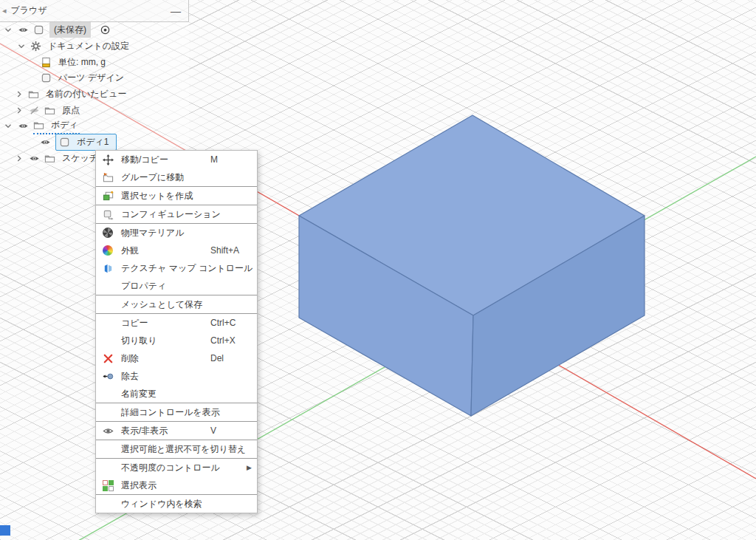 This screenshot has width=756, height=540. What do you see at coordinates (162, 304) in the screenshot?
I see `menu-item-label: メッシュとして保存` at bounding box center [162, 304].